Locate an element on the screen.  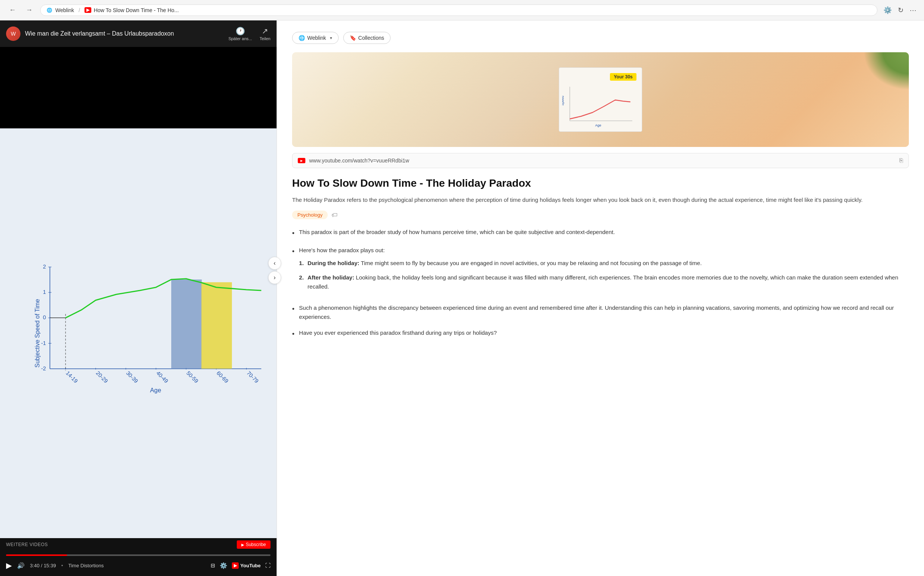
yt-favicon: ▶ is located at coordinates (88, 10).